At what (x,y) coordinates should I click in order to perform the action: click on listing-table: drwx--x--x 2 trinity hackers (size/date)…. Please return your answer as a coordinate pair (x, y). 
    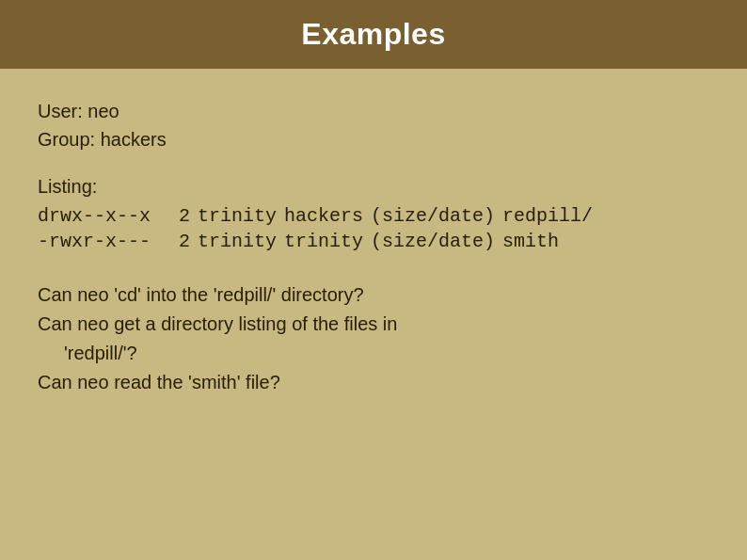
    Looking at the image, I should click on (319, 229).